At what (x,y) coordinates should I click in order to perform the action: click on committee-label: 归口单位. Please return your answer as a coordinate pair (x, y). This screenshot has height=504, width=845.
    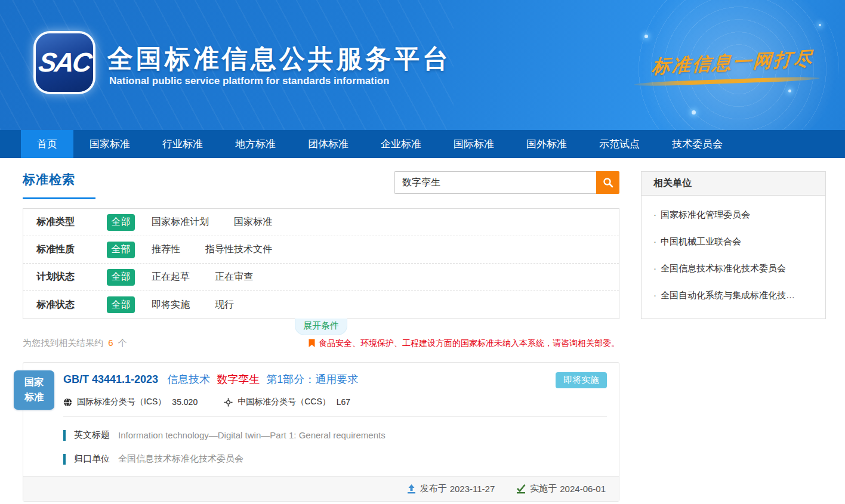
    Looking at the image, I should click on (92, 459).